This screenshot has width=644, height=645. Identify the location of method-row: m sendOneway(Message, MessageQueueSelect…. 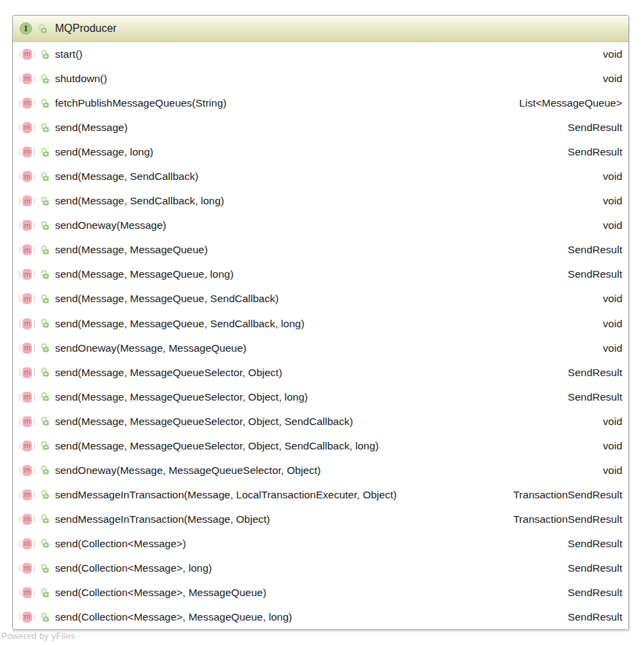
(321, 471).